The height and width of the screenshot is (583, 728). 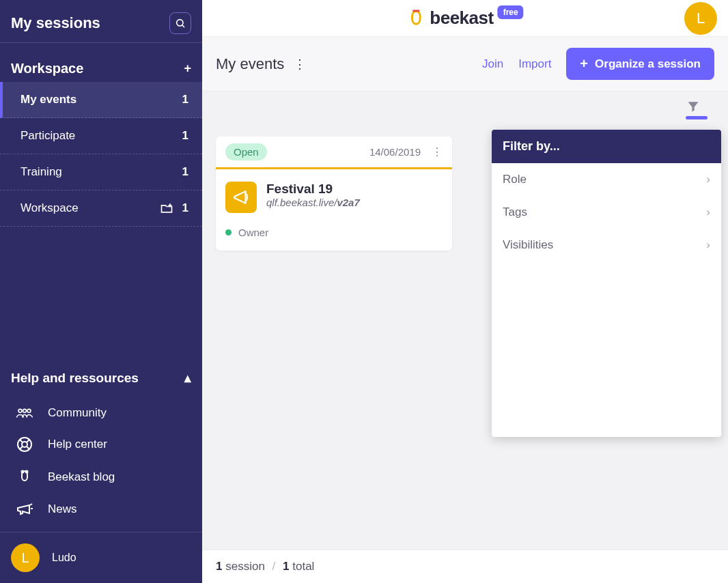 I want to click on event-card: Open 14/06/2019 ⋮ Festival 19 qlf.beekas…, so click(x=334, y=194).